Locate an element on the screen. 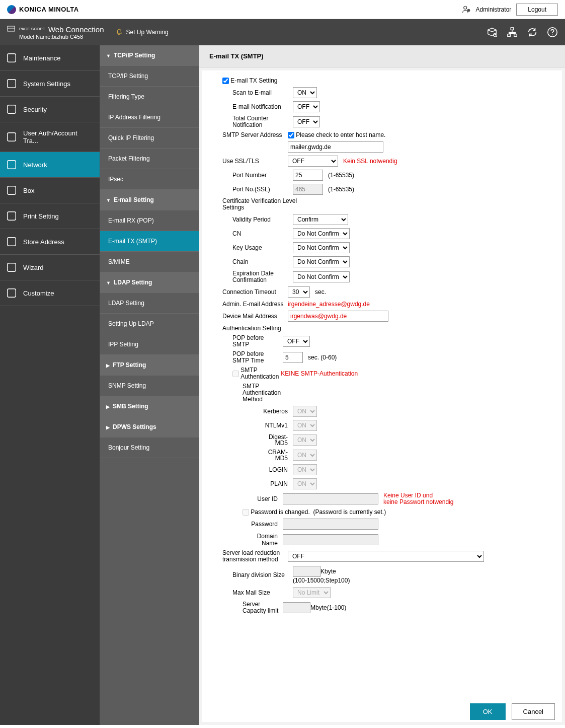  network-tree-icon is located at coordinates (512, 32).